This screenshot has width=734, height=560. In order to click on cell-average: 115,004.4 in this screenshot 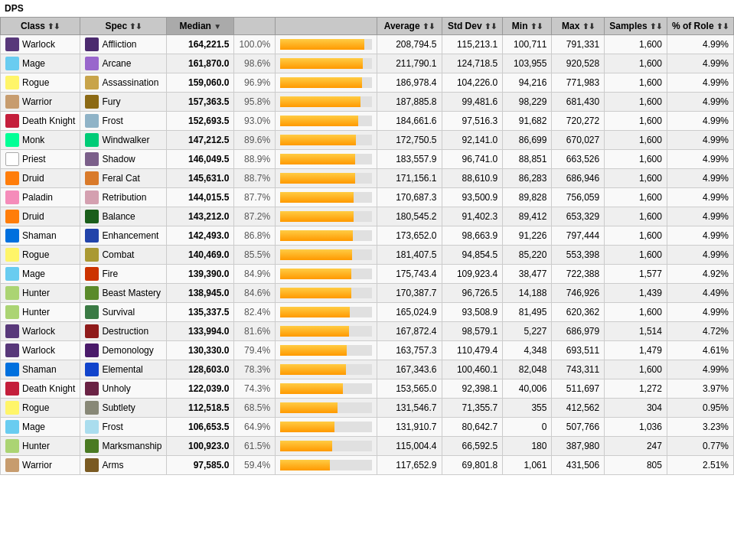, I will do `click(409, 447)`.